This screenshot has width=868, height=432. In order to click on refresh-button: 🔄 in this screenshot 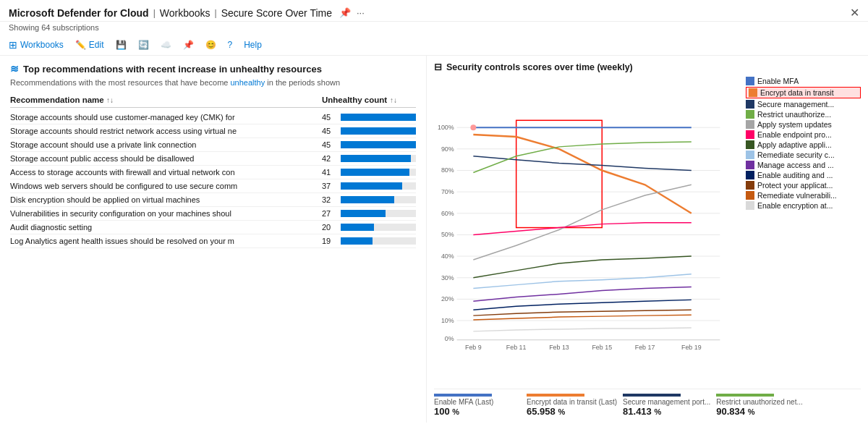, I will do `click(143, 45)`.